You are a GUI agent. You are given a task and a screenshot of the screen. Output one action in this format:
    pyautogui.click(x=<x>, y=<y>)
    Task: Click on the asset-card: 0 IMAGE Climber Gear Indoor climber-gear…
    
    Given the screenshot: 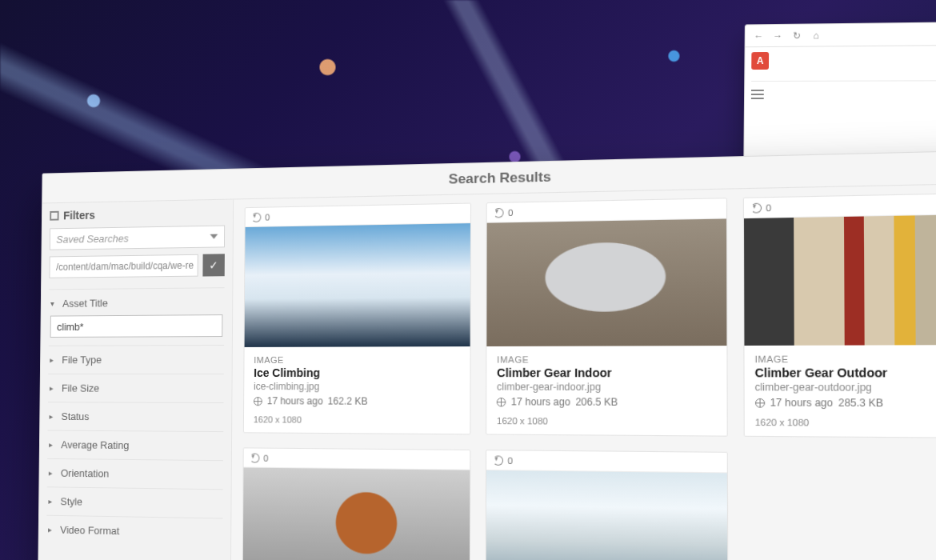 What is the action you would take?
    pyautogui.click(x=606, y=317)
    